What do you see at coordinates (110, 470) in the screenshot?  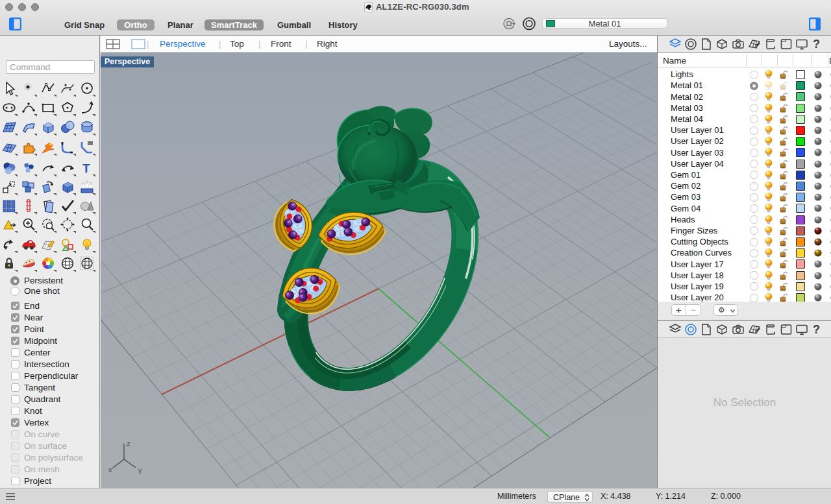 I see `svg-text: x` at bounding box center [110, 470].